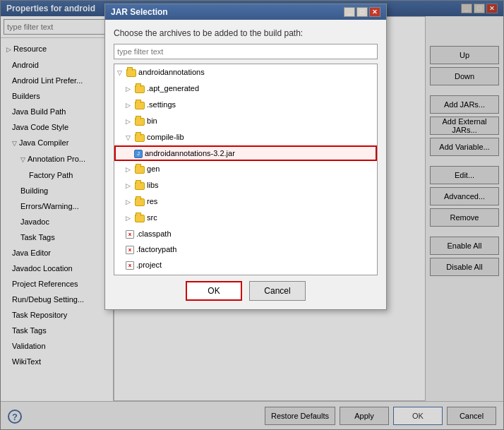 This screenshot has width=504, height=430. What do you see at coordinates (246, 265) in the screenshot?
I see `tree-node-project: x.project` at bounding box center [246, 265].